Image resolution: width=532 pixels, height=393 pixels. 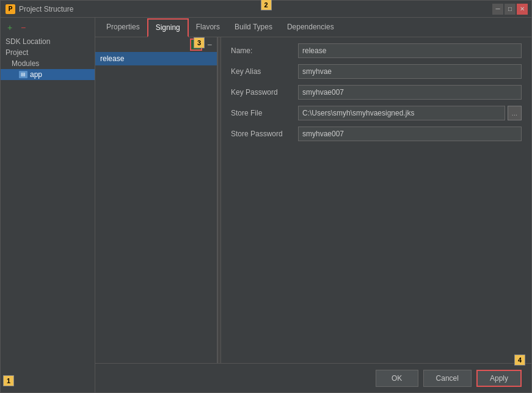 What do you see at coordinates (264, 72) in the screenshot?
I see `label-key-alias: Key Alias` at bounding box center [264, 72].